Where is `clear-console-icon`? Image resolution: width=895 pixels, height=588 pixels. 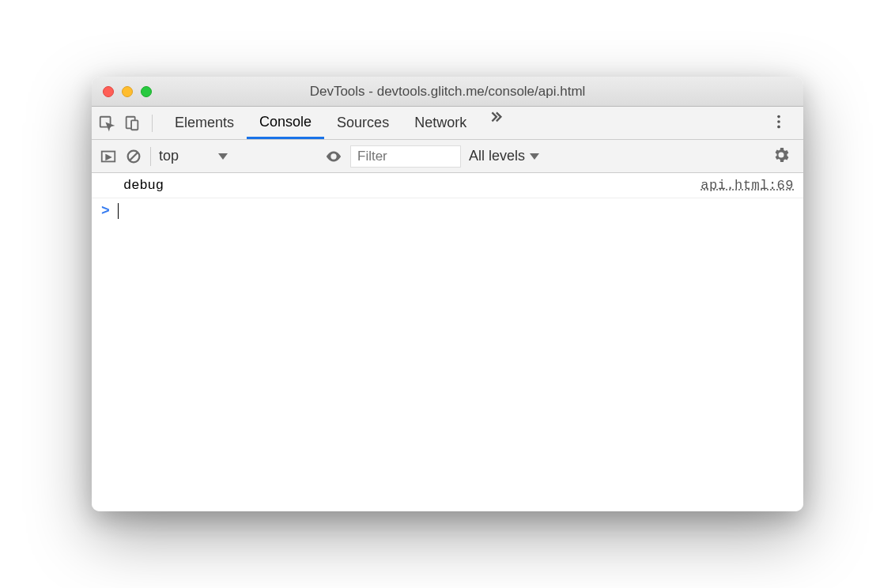 clear-console-icon is located at coordinates (134, 156).